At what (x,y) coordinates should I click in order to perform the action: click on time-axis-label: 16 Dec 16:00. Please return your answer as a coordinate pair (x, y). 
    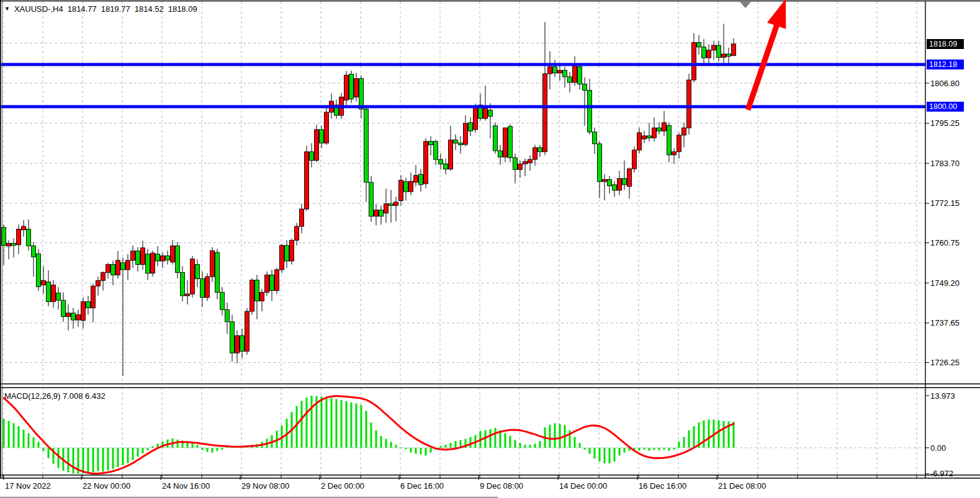
    Looking at the image, I should click on (663, 486).